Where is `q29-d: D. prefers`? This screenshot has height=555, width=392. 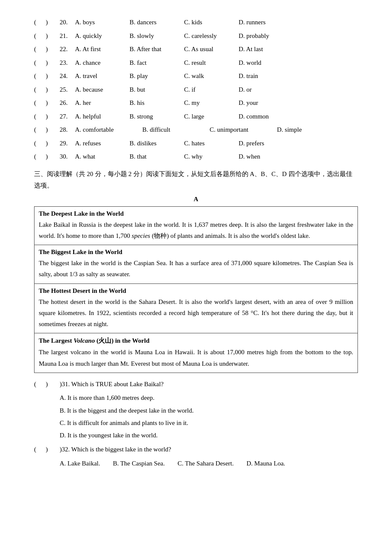
q29-d: D. prefers is located at coordinates (264, 144).